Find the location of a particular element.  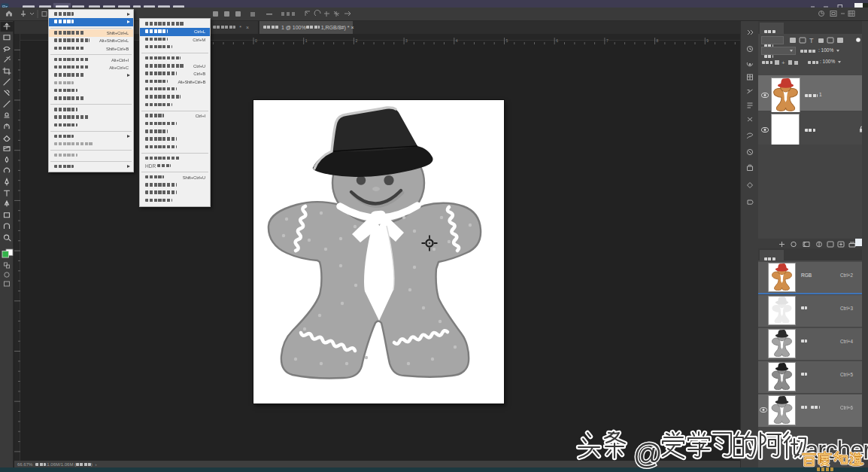

svg-text: 4 is located at coordinates (457, 41).